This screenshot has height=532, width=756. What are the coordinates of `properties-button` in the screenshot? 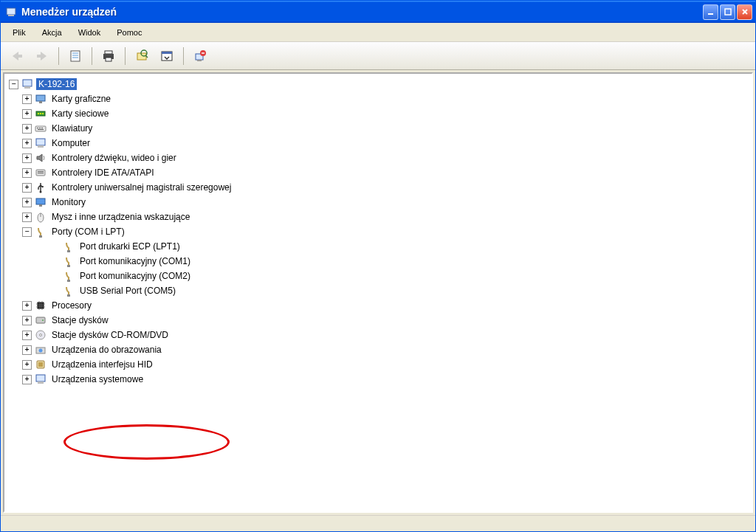 It's located at (75, 56).